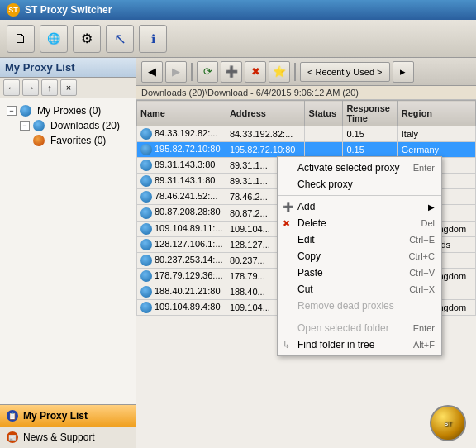 The height and width of the screenshot is (448, 476). I want to click on tree-item-favorites: Favorites (0), so click(74, 141).